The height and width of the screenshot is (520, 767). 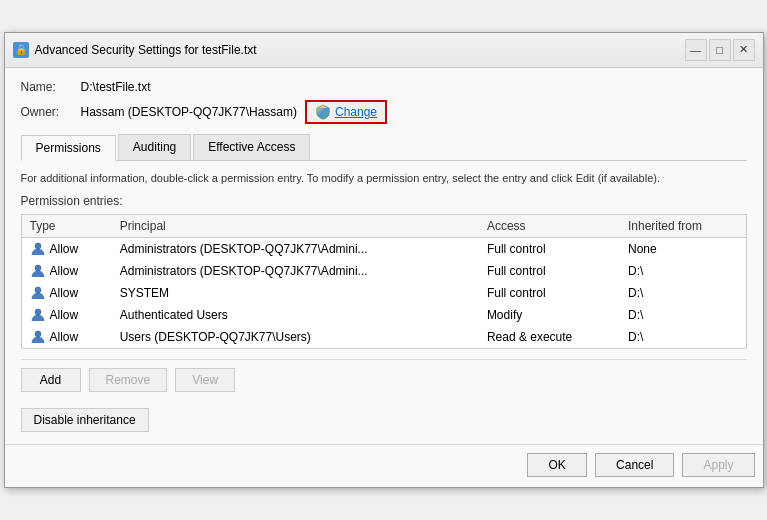 I want to click on action-buttons: Add Remove View, so click(x=384, y=380).